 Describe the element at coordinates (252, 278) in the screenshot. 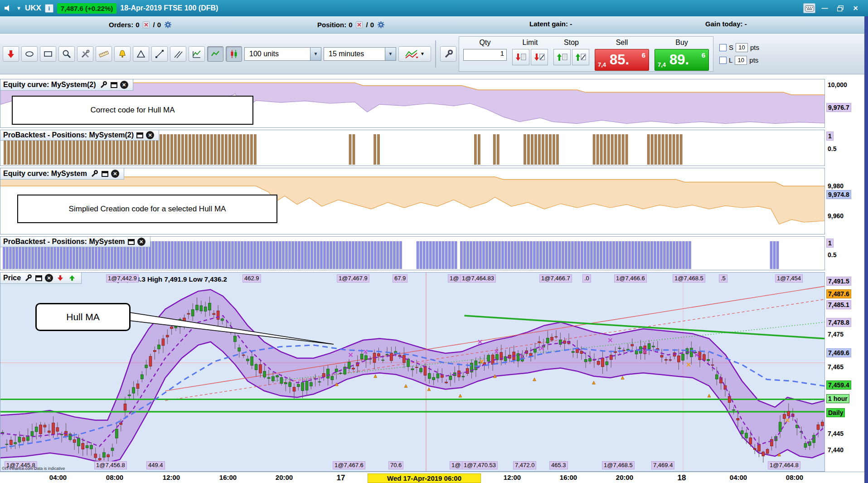

I see `order-label: 462.9` at that location.